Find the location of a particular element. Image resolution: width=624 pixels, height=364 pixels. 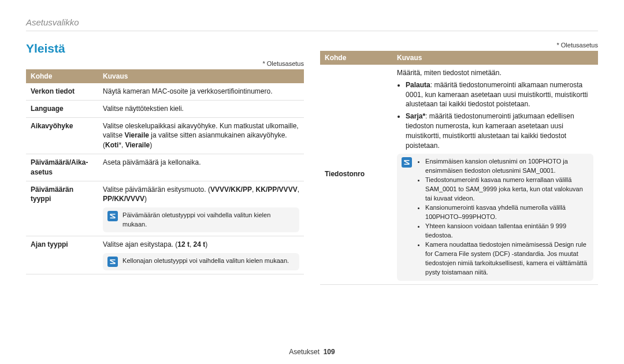

info-text: Kellonajan oletustyyppi voi vaihdella va… is located at coordinates (206, 261).